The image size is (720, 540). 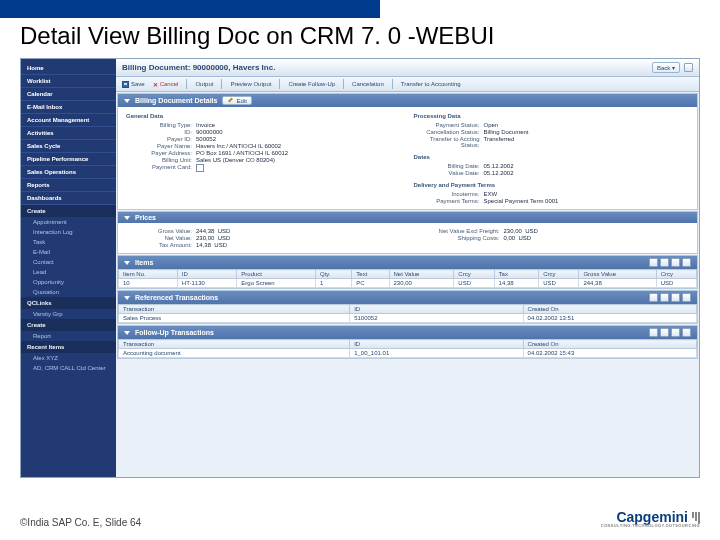 I want to click on items-table: Item No. ID Product Qty. Text Net Value …, so click(x=408, y=278).